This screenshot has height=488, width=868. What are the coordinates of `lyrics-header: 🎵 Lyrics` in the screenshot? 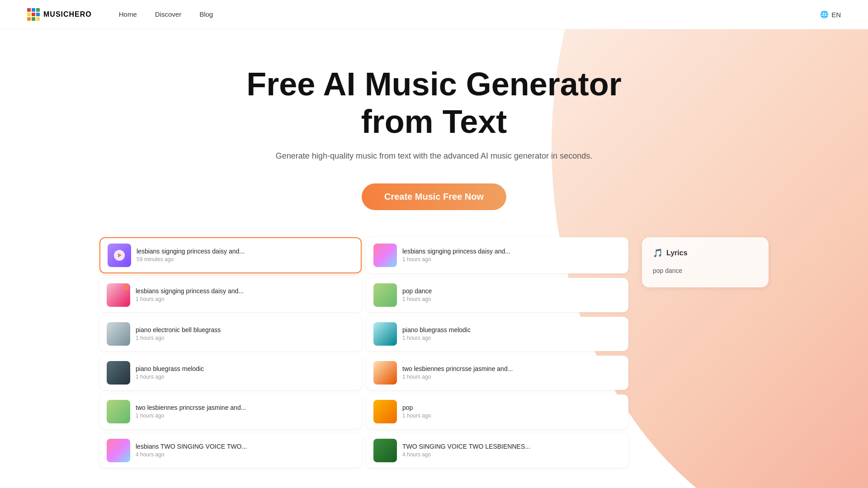 It's located at (705, 253).